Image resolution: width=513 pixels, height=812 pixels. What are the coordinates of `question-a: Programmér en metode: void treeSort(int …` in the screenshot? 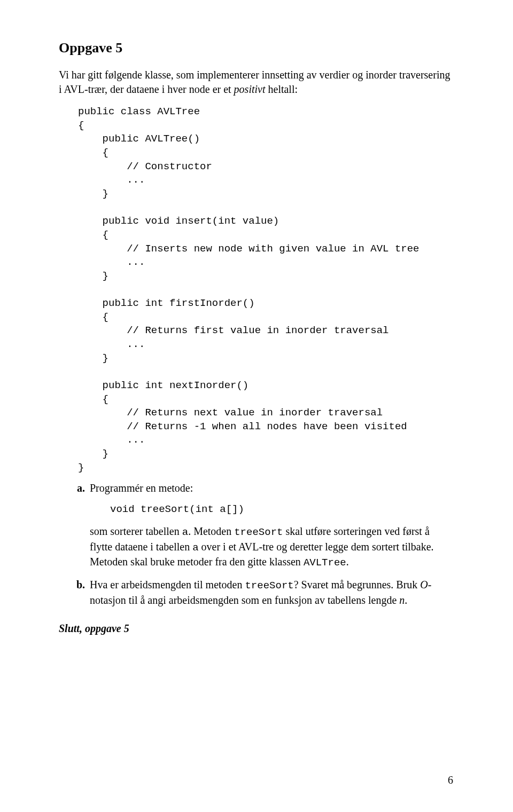 It's located at (271, 525).